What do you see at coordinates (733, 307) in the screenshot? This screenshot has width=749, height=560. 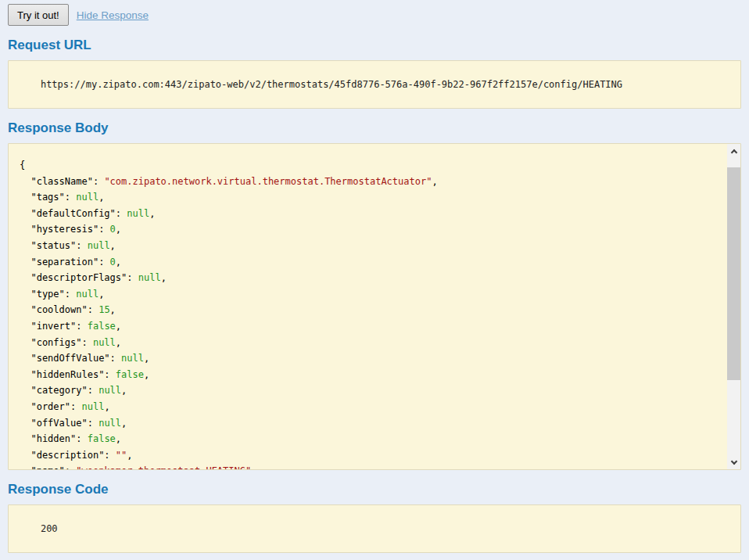 I see `response-body-scrollbar` at bounding box center [733, 307].